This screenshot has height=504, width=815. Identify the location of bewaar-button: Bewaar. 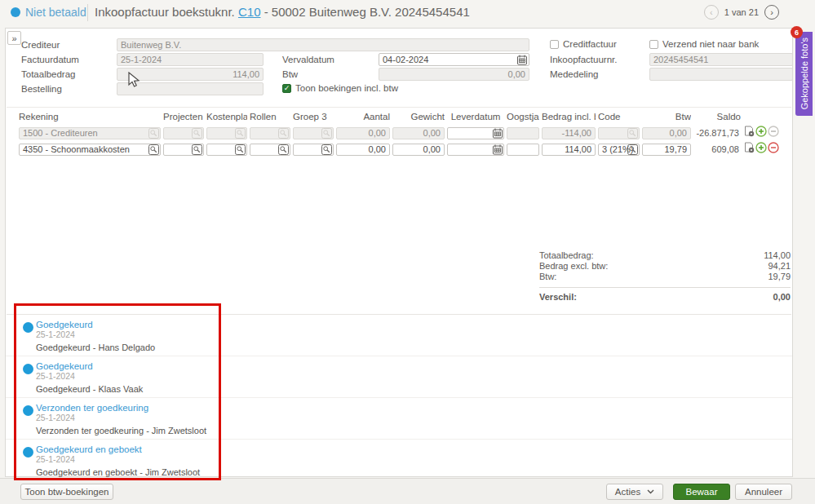
(702, 492).